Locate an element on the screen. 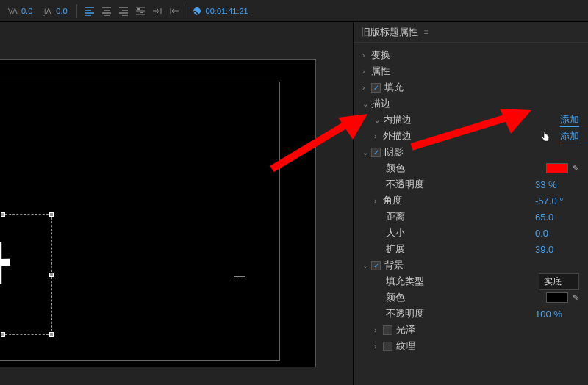  svg-text: VA is located at coordinates (13, 12).